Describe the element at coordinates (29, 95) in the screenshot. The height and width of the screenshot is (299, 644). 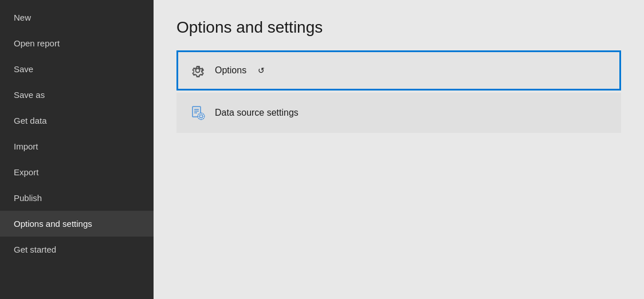
I see `sidebar-item-label-save-as: Save as` at that location.